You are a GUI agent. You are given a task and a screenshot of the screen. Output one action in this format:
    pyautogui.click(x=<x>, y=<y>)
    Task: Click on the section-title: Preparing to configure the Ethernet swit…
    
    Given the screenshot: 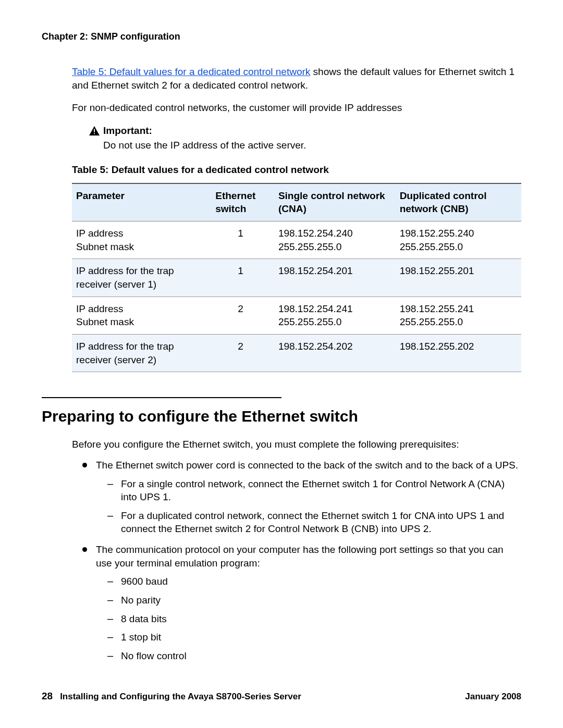 What is the action you would take?
    pyautogui.click(x=282, y=416)
    